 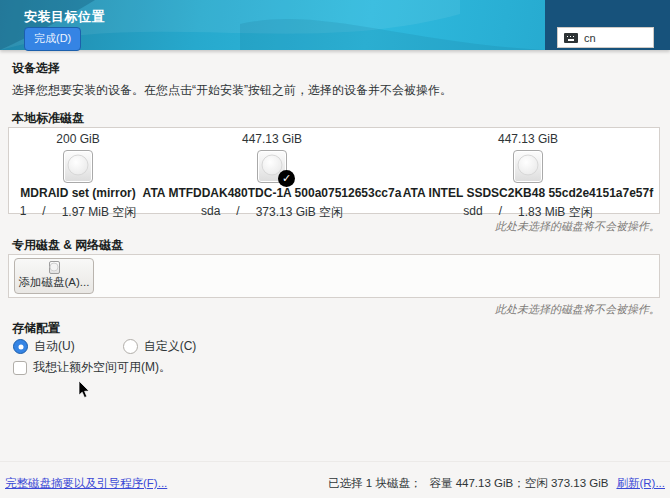 I want to click on free-space-checkbox-row: 我想让额外空间可用(M)。, so click(x=92, y=368).